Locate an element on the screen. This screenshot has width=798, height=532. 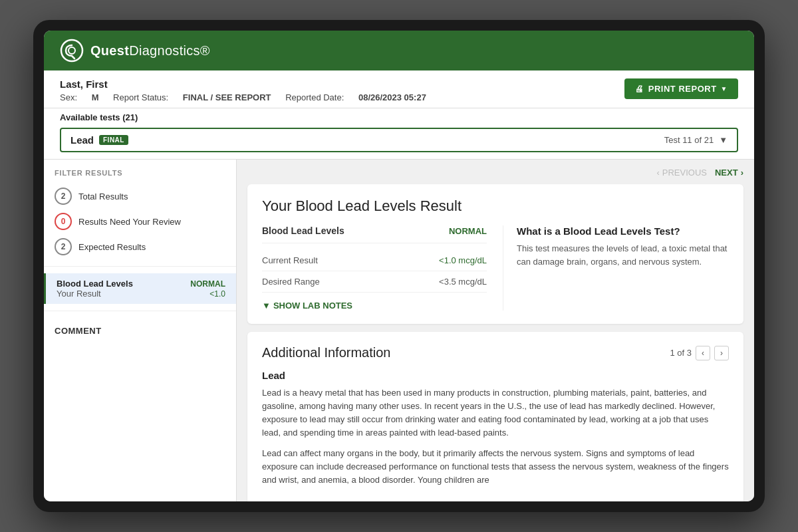
review-results-badge: 0 is located at coordinates (63, 221).